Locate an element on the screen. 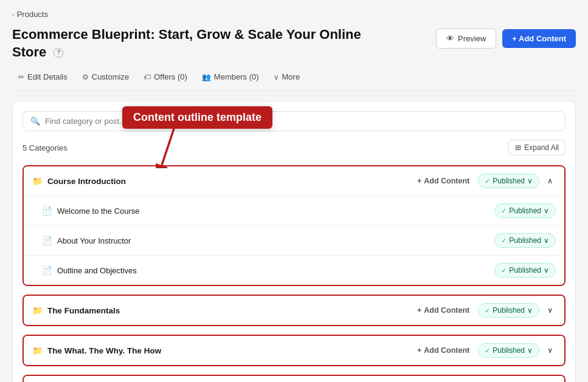  post-title: Welcome to the Course is located at coordinates (276, 211).